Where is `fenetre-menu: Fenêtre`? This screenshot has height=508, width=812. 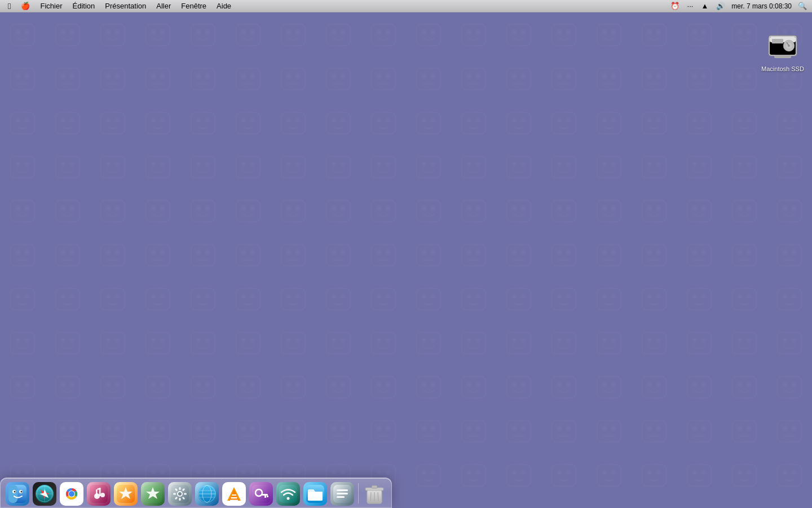
fenetre-menu: Fenêtre is located at coordinates (194, 6).